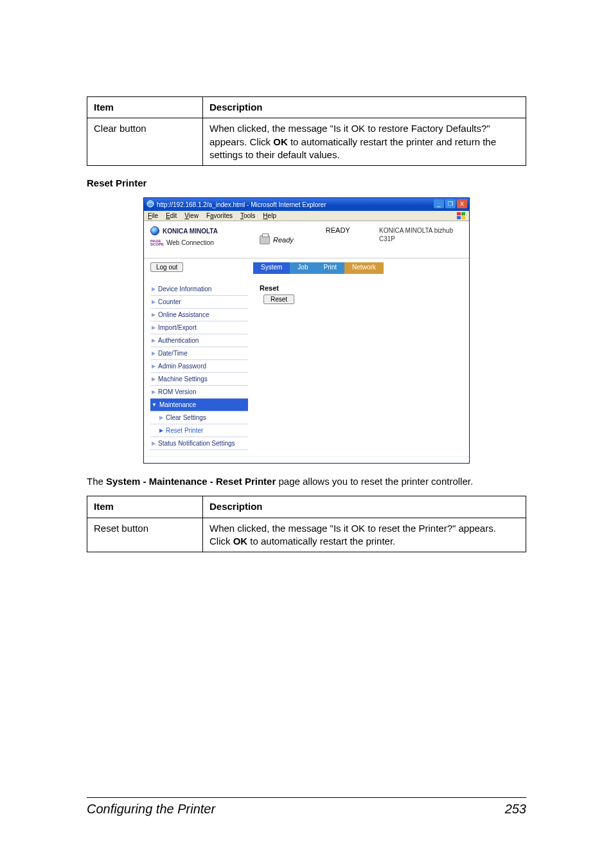 The height and width of the screenshot is (868, 613). I want to click on printer-icon, so click(265, 240).